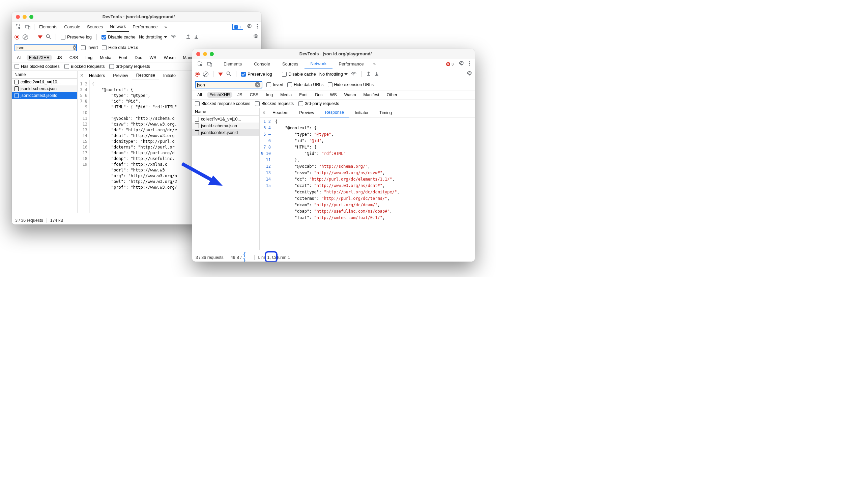 The width and height of the screenshot is (868, 484). Describe the element at coordinates (85, 66) in the screenshot. I see `blocked-requests-checkbox: Blocked Requests` at that location.